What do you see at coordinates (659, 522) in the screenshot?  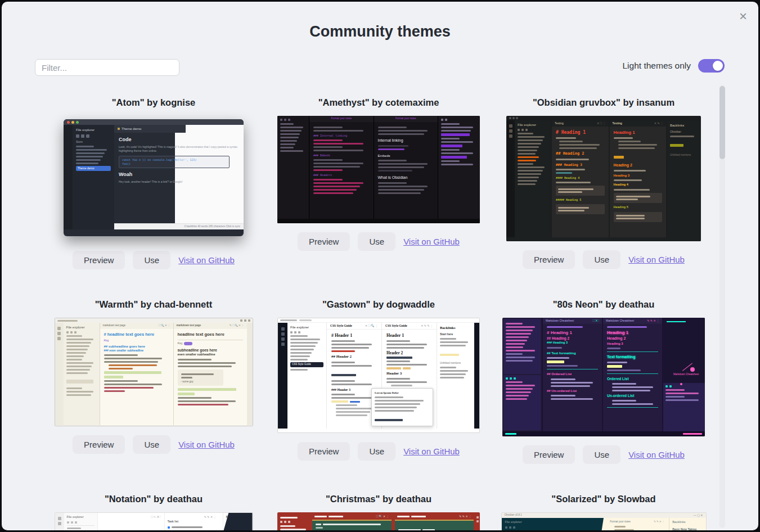 I see `mock-tab-icons: ✎ ✎ ✕ ⋮` at bounding box center [659, 522].